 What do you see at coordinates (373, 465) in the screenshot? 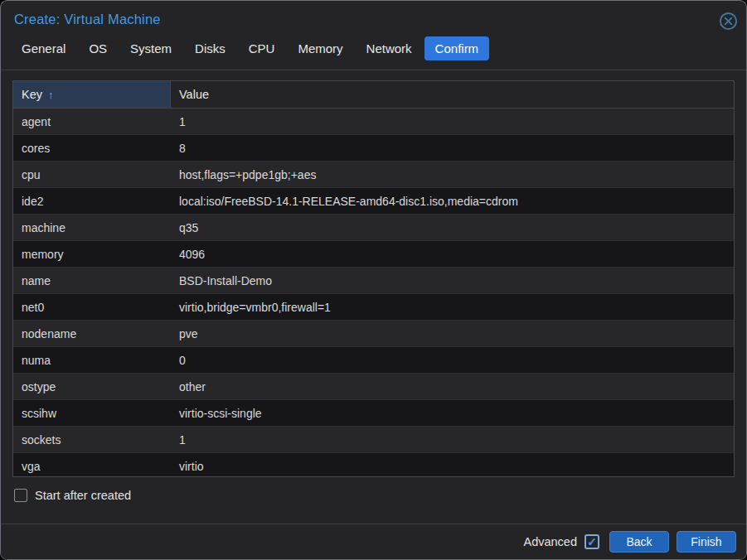
I see `table-row: vgavirtio` at bounding box center [373, 465].